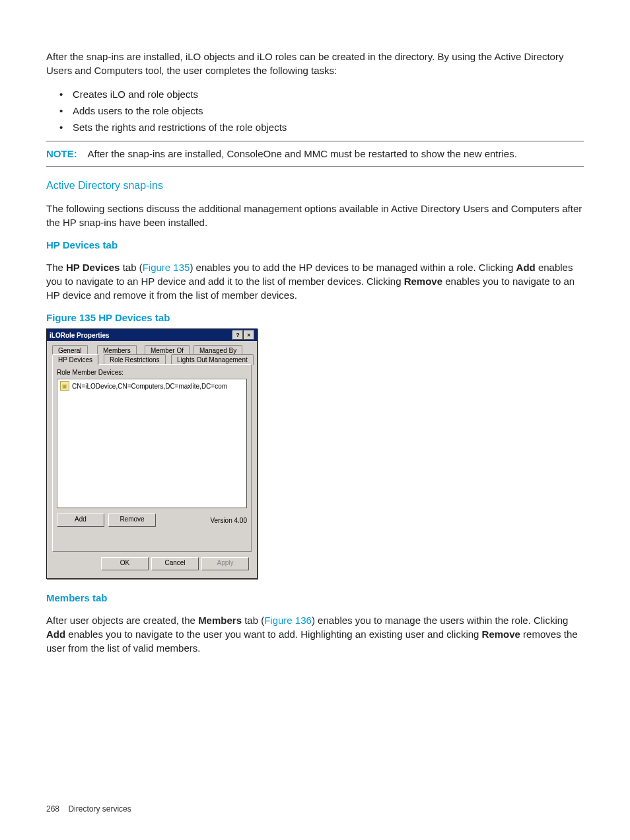 This screenshot has width=630, height=840. Describe the element at coordinates (152, 453) in the screenshot. I see `ilorole-properties-dialog: iLORole Properties ? × General Members M…` at that location.